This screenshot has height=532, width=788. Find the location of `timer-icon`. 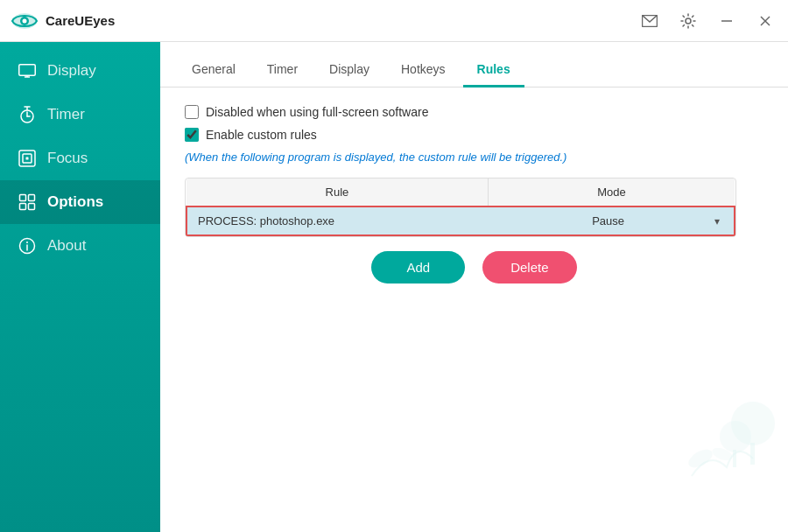

timer-icon is located at coordinates (27, 115).